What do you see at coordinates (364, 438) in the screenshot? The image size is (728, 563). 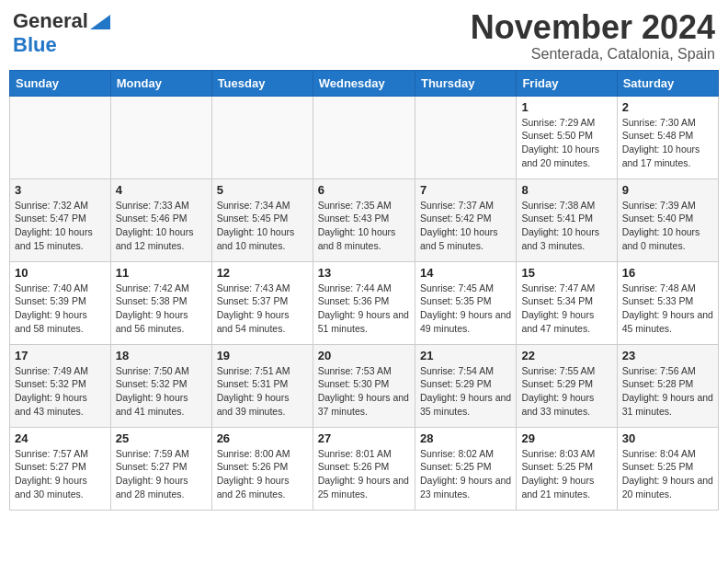 I see `day-number: 27` at bounding box center [364, 438].